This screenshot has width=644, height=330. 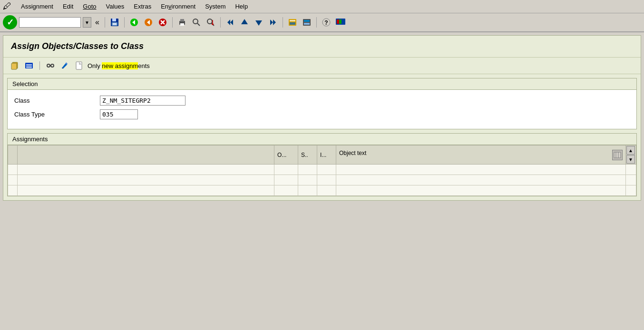 I want to click on col-header-object, so click(x=146, y=155).